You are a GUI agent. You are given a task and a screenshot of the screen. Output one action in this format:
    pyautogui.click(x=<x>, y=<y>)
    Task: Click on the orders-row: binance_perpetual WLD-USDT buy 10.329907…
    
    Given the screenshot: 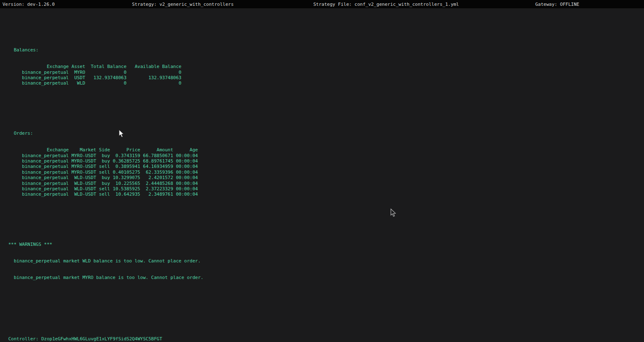 What is the action you would take?
    pyautogui.click(x=326, y=177)
    